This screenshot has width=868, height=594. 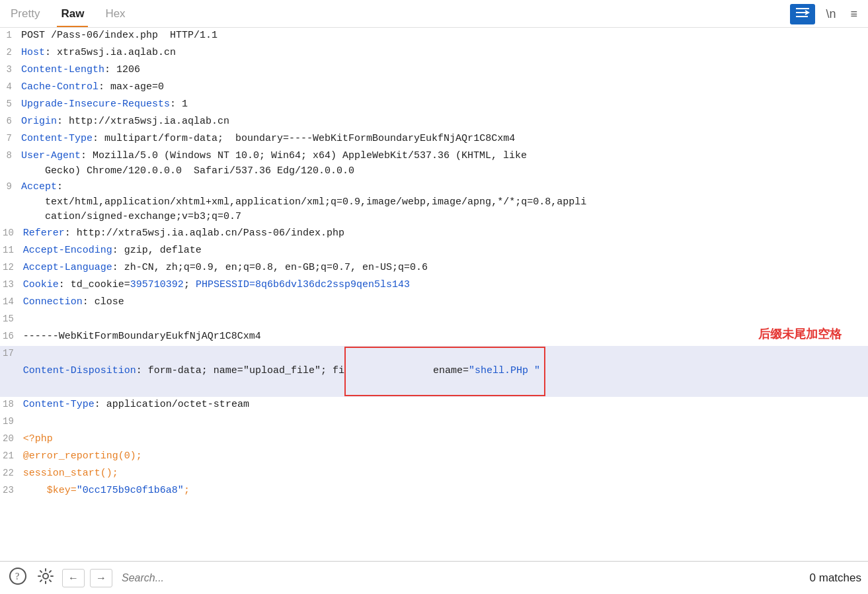 What do you see at coordinates (434, 423) in the screenshot?
I see `line-19: 19` at bounding box center [434, 423].